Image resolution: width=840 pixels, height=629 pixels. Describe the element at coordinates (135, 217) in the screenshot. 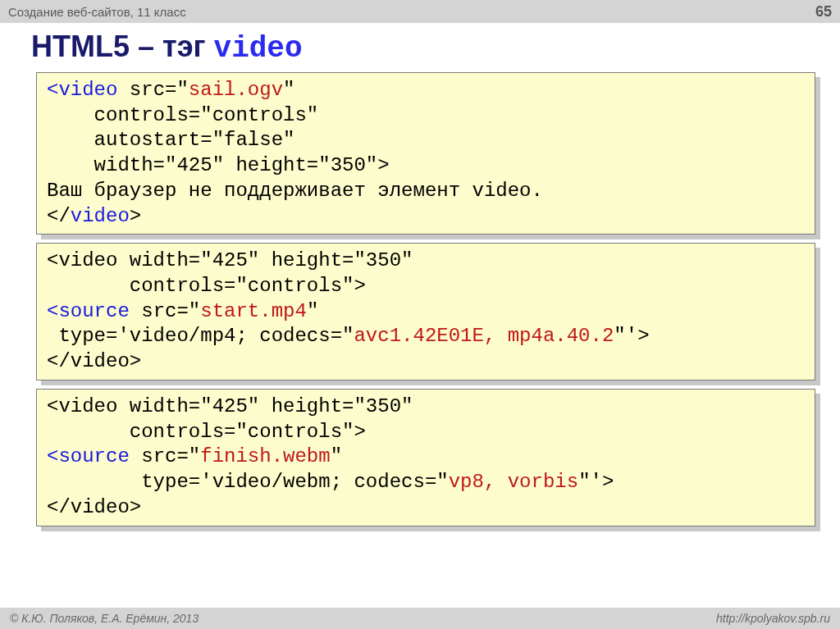

I see `tok-tag: >` at that location.